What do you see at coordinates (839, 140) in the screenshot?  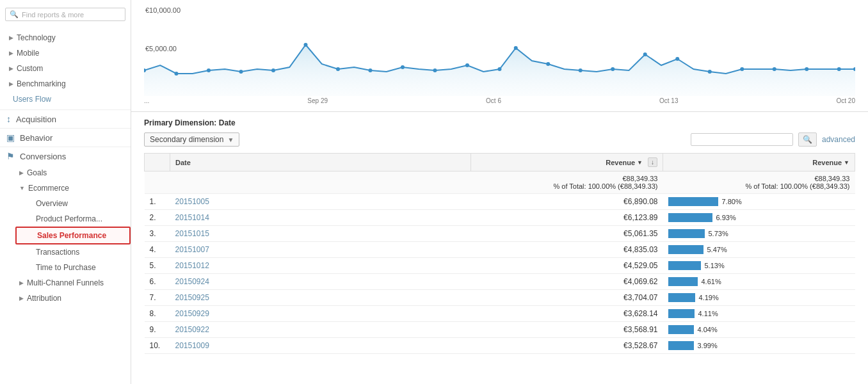 I see `advanced-link: advanced` at bounding box center [839, 140].